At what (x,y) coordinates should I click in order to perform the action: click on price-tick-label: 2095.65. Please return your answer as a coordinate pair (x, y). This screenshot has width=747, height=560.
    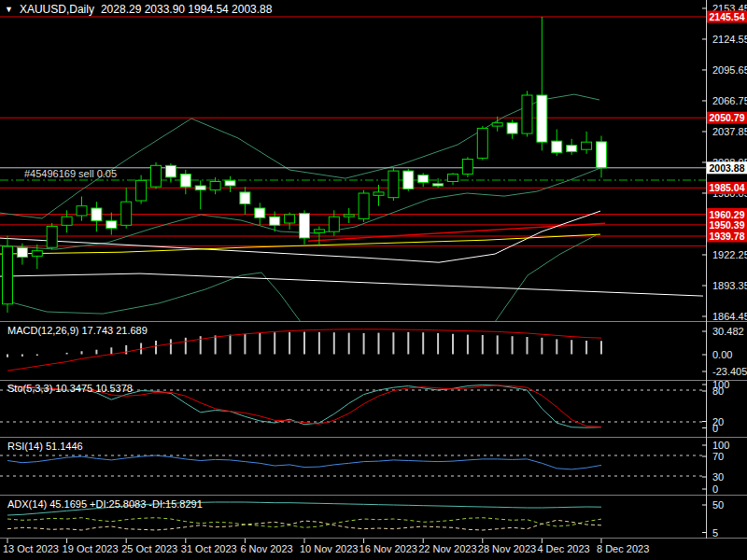
    Looking at the image, I should click on (730, 70).